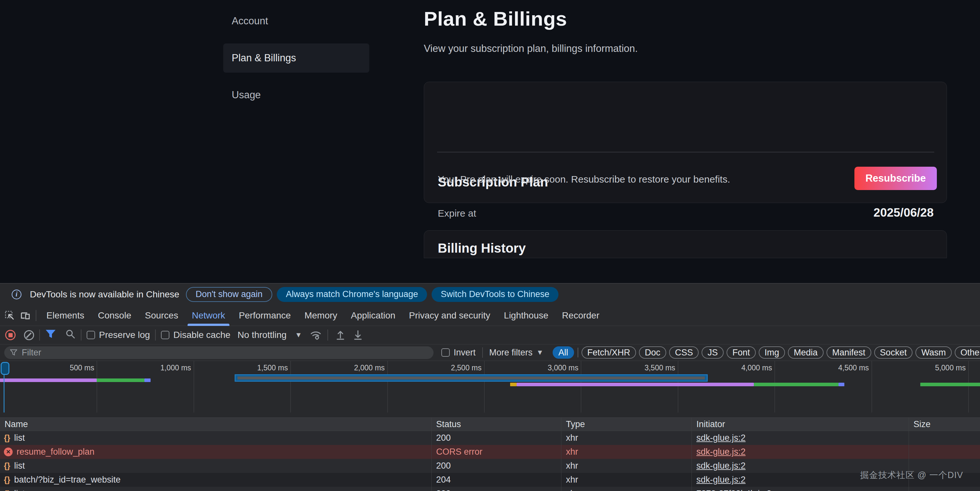  Describe the element at coordinates (482, 353) in the screenshot. I see `filterbar-divider` at that location.